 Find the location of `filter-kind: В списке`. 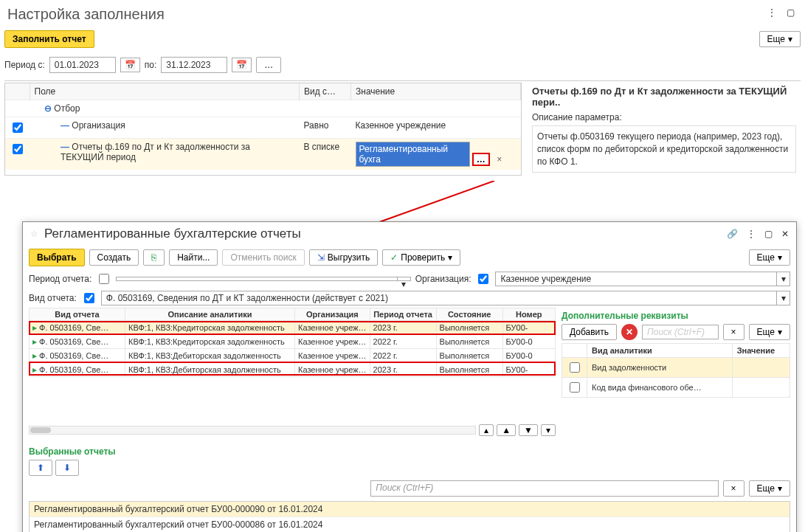

filter-kind: В списке is located at coordinates (325, 155).